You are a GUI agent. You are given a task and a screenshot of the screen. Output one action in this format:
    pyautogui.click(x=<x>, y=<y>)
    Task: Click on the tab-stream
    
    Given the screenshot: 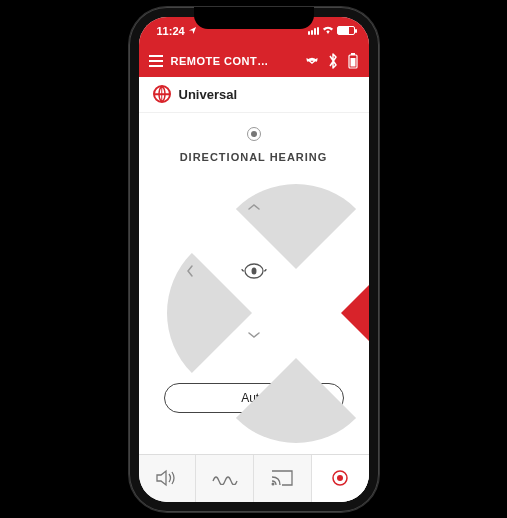 What is the action you would take?
    pyautogui.click(x=282, y=478)
    